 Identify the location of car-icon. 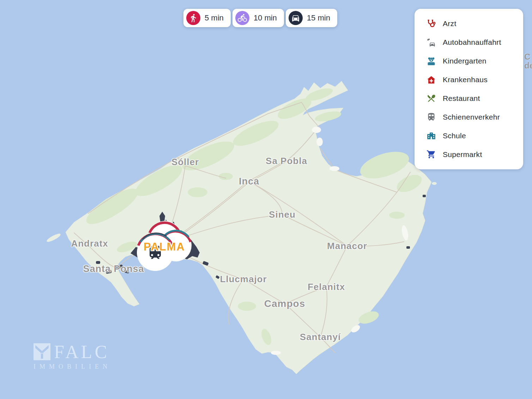
(296, 18).